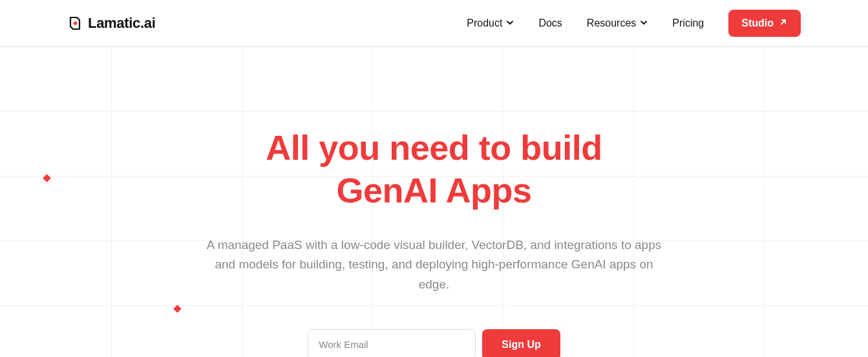 This screenshot has height=357, width=868. What do you see at coordinates (485, 23) in the screenshot?
I see `nav-label: Product` at bounding box center [485, 23].